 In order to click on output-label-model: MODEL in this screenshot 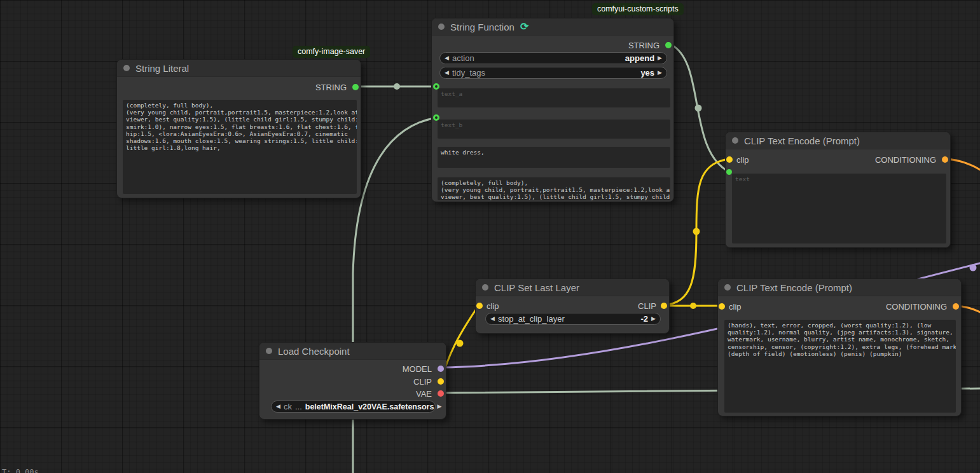, I will do `click(417, 369)`.